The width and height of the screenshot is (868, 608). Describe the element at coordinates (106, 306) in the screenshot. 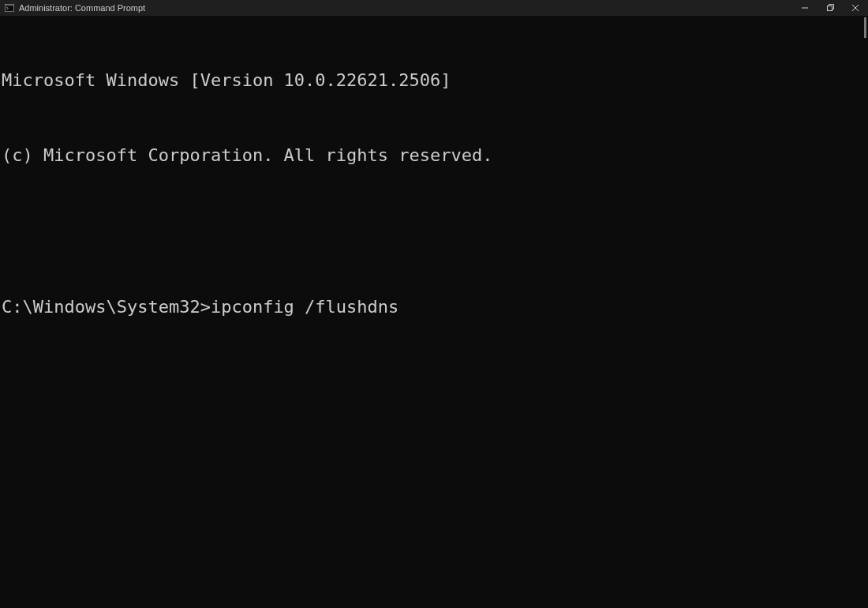

I see `prompt: C:\Windows\System32>` at that location.